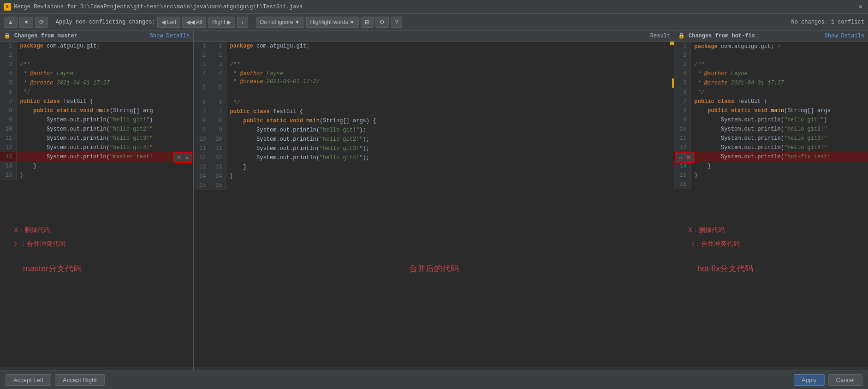  I want to click on highlight-dropdown-arrow-icon: ▼, so click(352, 22).